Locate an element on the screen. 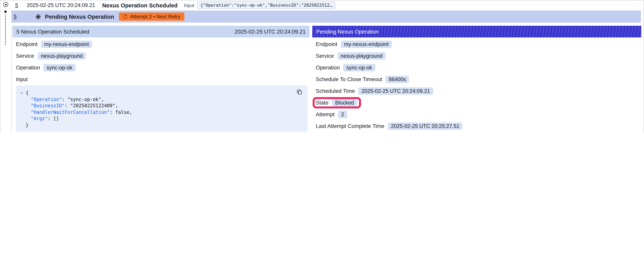  field-row: Last Attempt Complete Time2025-02-25 UTC… is located at coordinates (477, 126).